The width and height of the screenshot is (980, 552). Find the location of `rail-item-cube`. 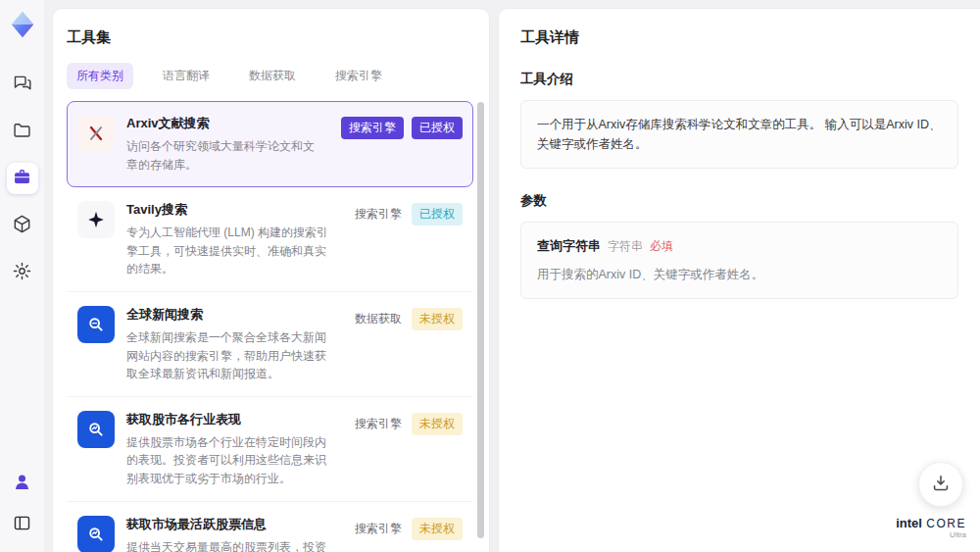

rail-item-cube is located at coordinates (23, 226).